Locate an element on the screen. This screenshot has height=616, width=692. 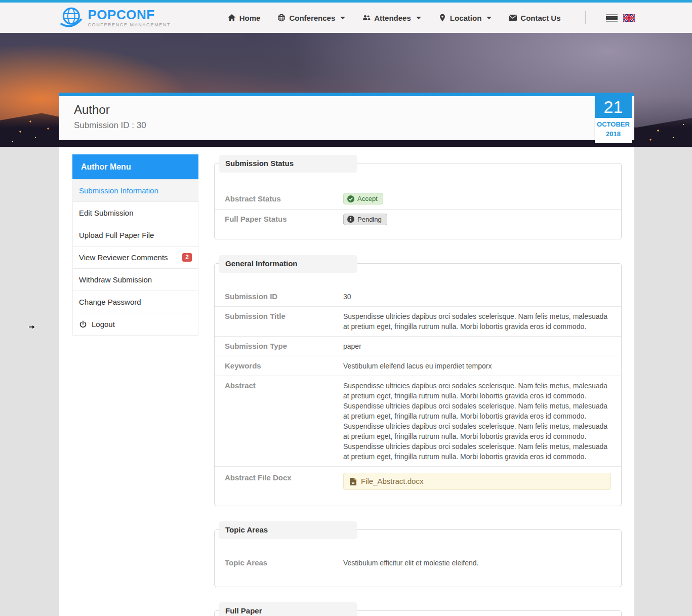
row-label: Abstract is located at coordinates (284, 421).